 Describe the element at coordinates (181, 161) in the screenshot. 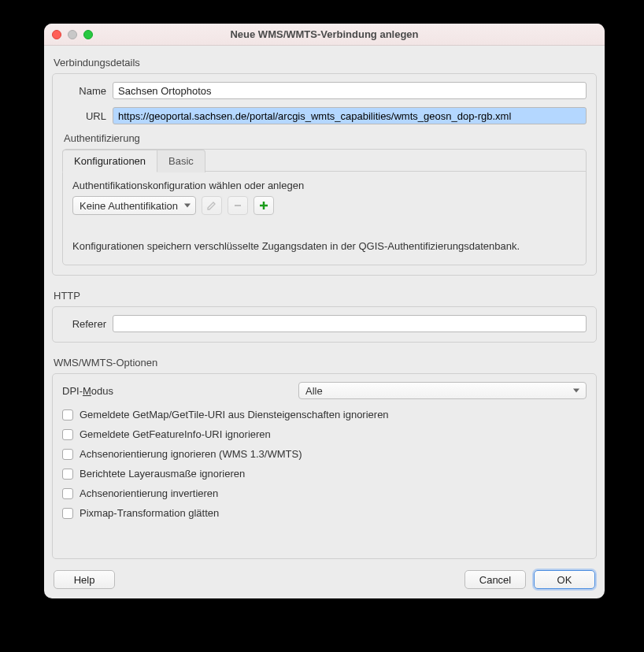

I see `tab-basic: Basic` at that location.